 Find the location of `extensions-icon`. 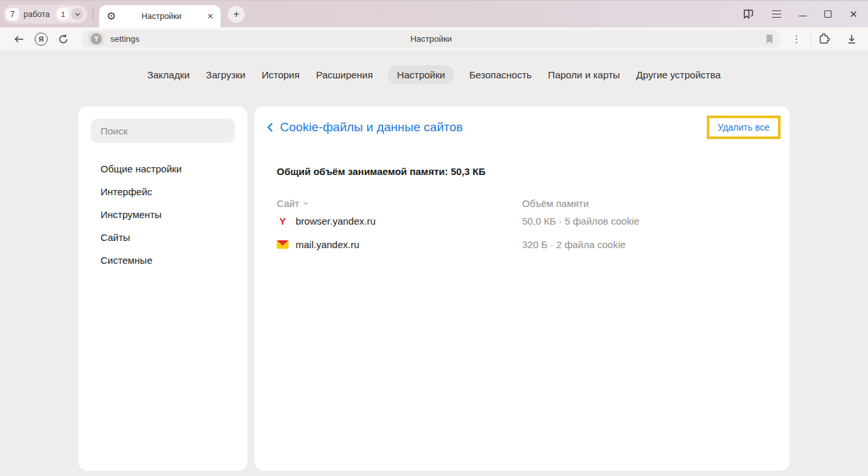

extensions-icon is located at coordinates (825, 39).